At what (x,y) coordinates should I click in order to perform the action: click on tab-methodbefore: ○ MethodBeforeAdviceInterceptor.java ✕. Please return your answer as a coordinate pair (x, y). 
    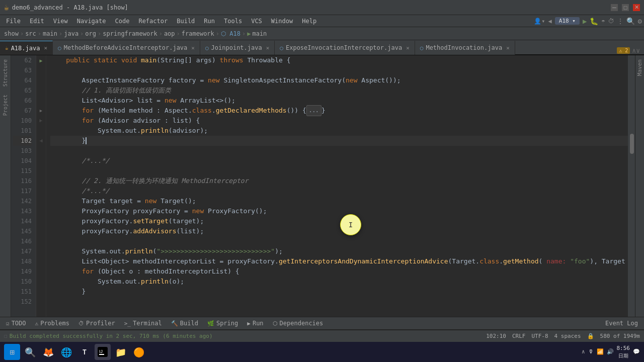
    Looking at the image, I should click on (127, 48).